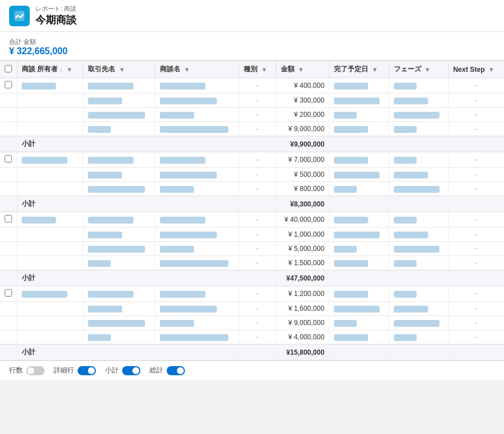 The width and height of the screenshot is (504, 434). I want to click on rowcount-slider, so click(35, 371).